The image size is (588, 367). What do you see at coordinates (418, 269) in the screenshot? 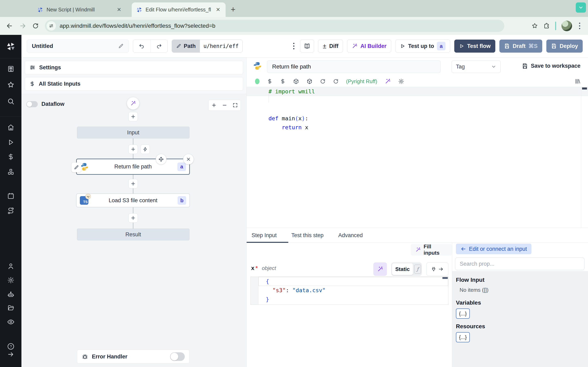
I see `function-option: ƒ` at bounding box center [418, 269].